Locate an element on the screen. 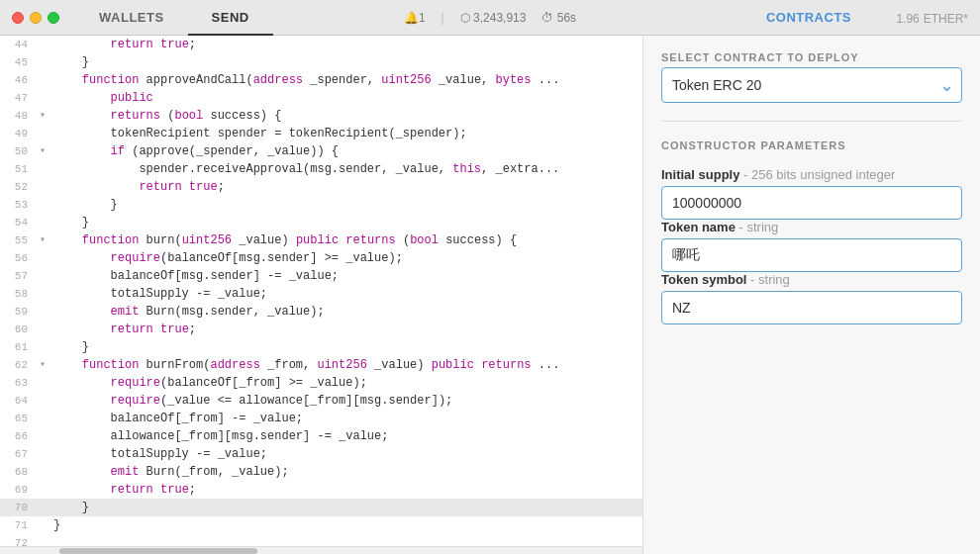 The width and height of the screenshot is (980, 554). select-label: SELECT CONTRACT TO DEPLOY is located at coordinates (812, 57).